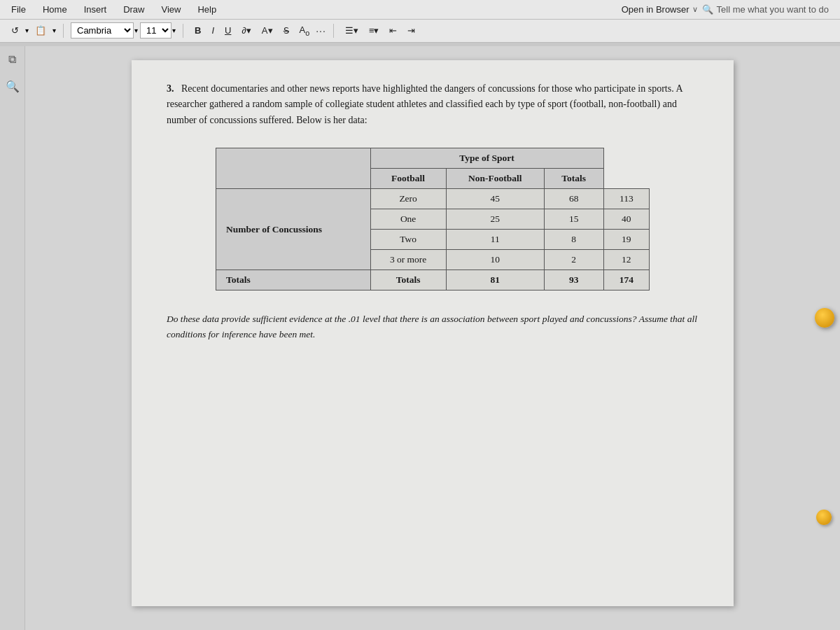 This screenshot has height=630, width=840. Describe the element at coordinates (495, 260) in the screenshot. I see `three-more-football: 10` at that location.